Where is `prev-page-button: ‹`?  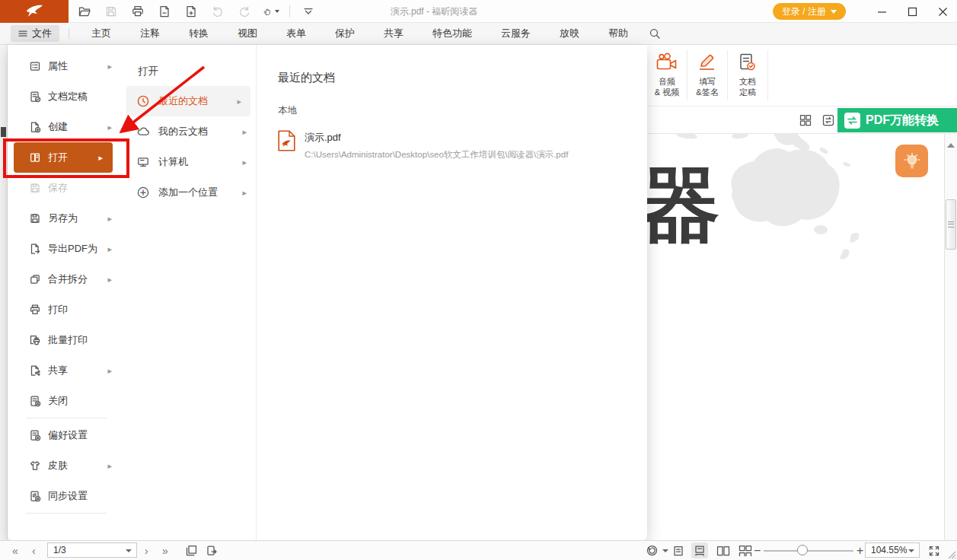
prev-page-button: ‹ is located at coordinates (33, 551).